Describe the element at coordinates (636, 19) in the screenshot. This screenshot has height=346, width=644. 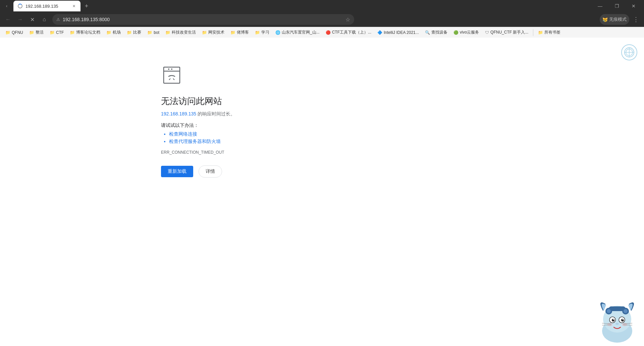
I see `browser-menu-button: ⋮` at that location.